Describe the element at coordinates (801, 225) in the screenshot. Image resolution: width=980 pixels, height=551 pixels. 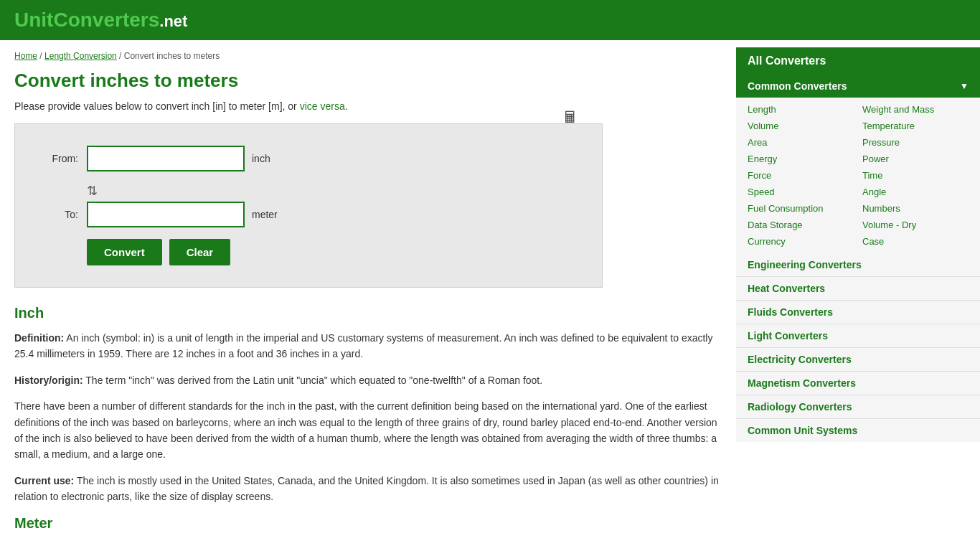
I see `sidebar-item-data-storage: Data Storage` at that location.